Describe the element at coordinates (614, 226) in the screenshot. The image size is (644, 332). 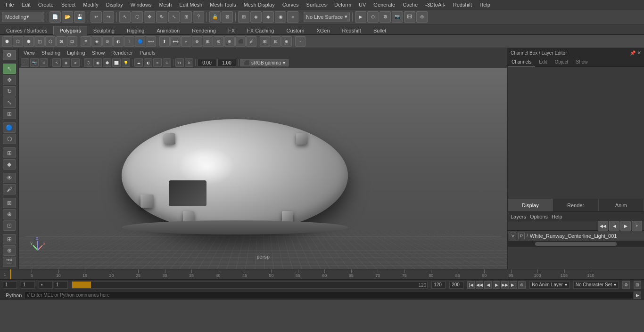
I see `layer-prev-button: ◀` at that location.